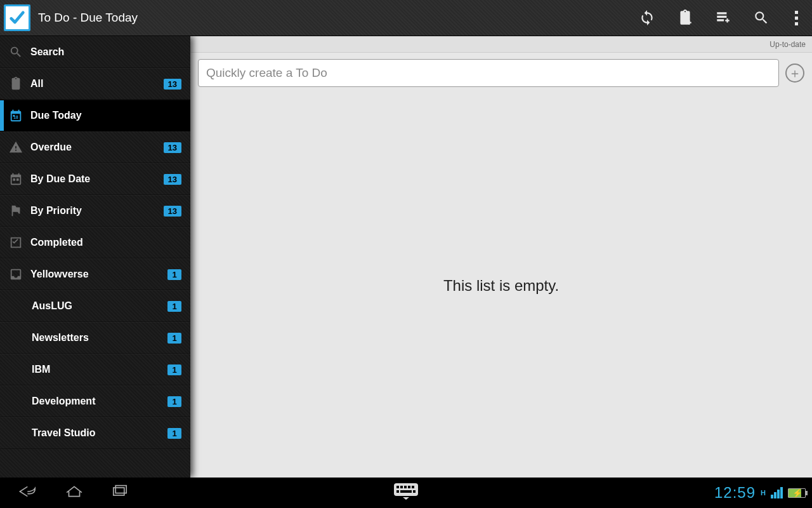 This screenshot has width=812, height=508. What do you see at coordinates (20, 84) in the screenshot?
I see `clipboard-icon` at bounding box center [20, 84].